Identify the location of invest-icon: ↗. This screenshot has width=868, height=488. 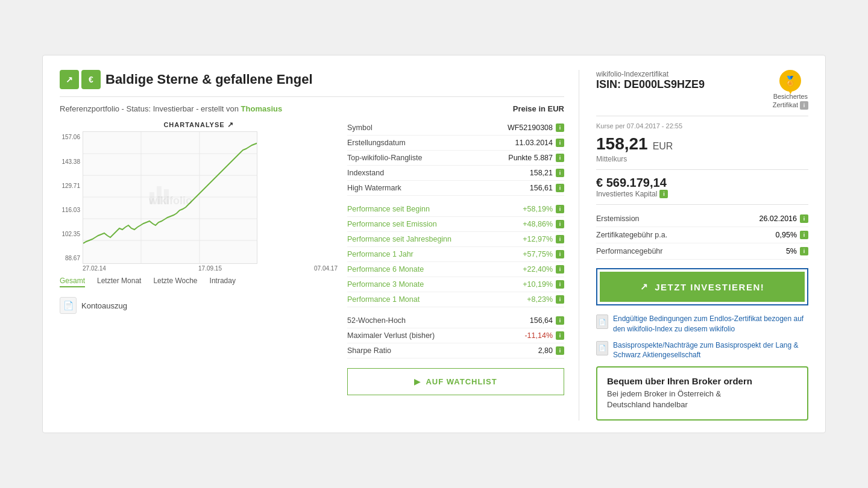
(645, 287).